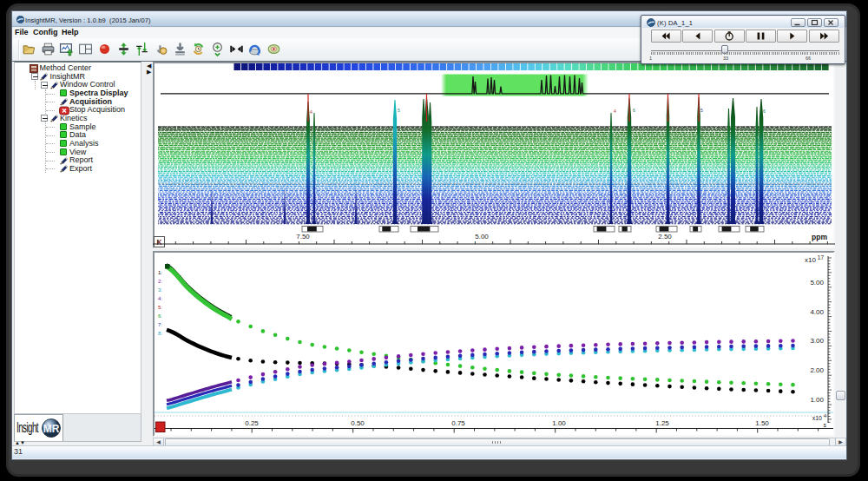 Image resolution: width=868 pixels, height=481 pixels. What do you see at coordinates (358, 424) in the screenshot?
I see `svg-text: 0.50` at bounding box center [358, 424].